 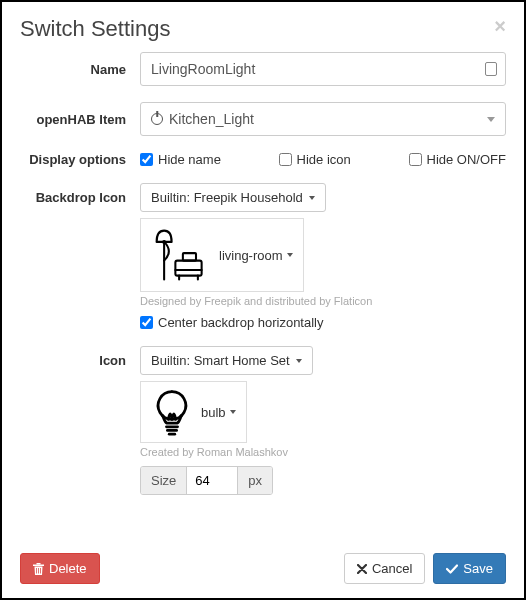 I want to click on close-icon, so click(x=362, y=569).